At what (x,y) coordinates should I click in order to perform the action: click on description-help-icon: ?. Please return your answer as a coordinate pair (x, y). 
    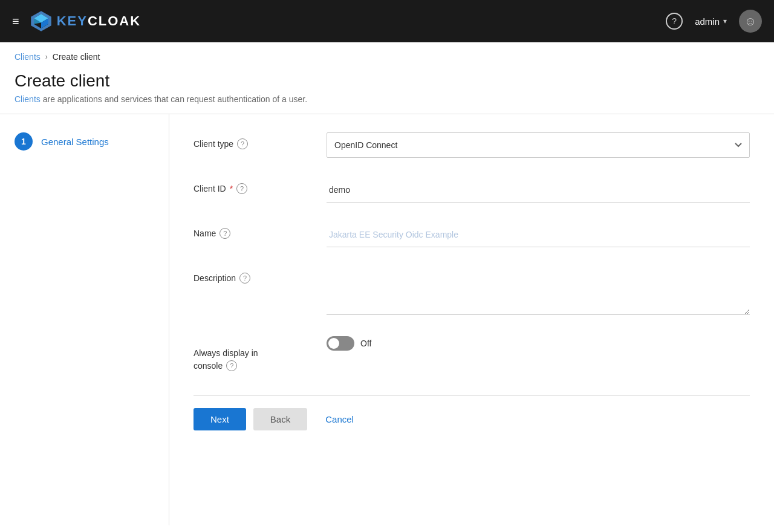
    Looking at the image, I should click on (245, 278).